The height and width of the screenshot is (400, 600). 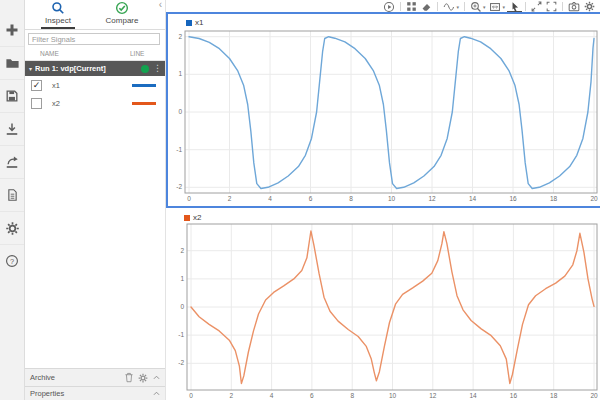 I want to click on save-button, so click(x=12, y=96).